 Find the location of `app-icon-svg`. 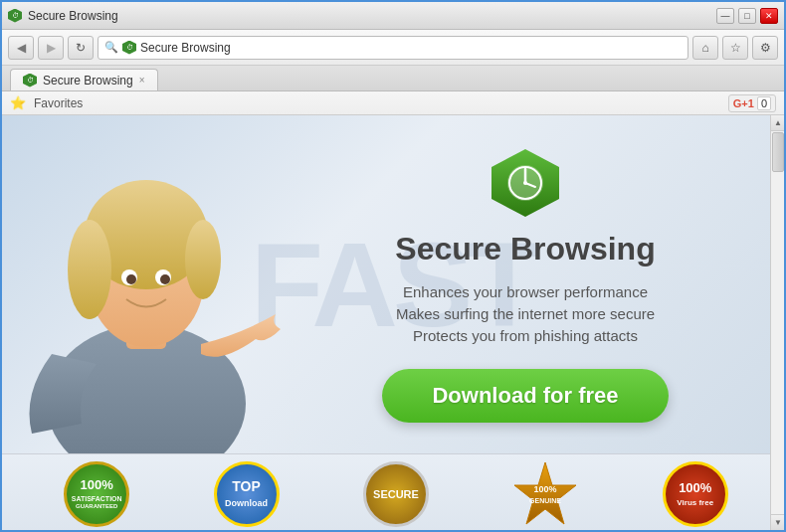

app-icon-svg is located at coordinates (525, 183).